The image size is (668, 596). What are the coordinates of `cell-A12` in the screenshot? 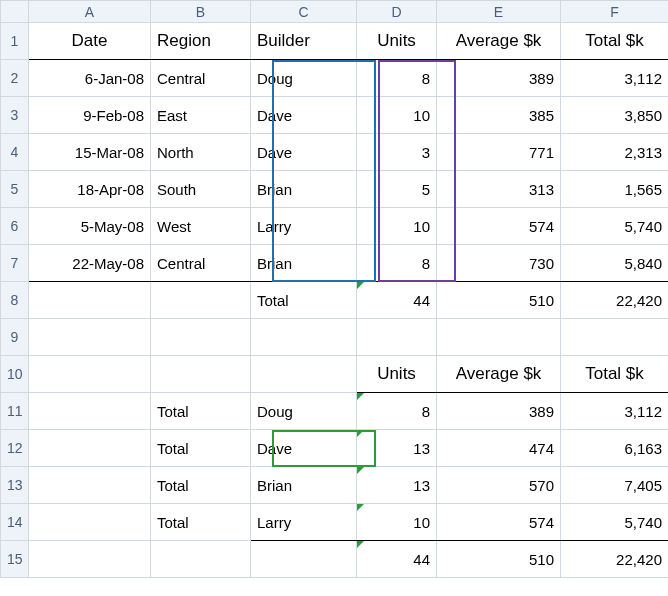 It's located at (90, 448).